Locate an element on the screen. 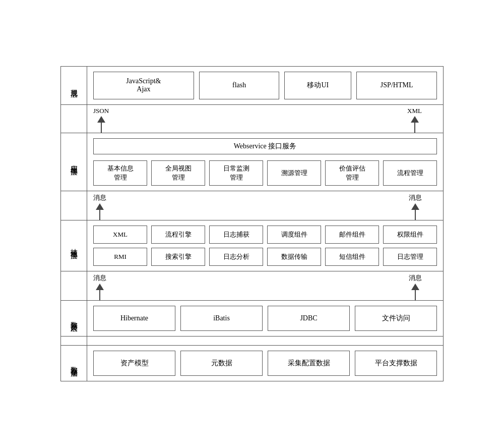 This screenshot has width=504, height=447. daily-monitor-box: 日常监测管理 is located at coordinates (236, 173).